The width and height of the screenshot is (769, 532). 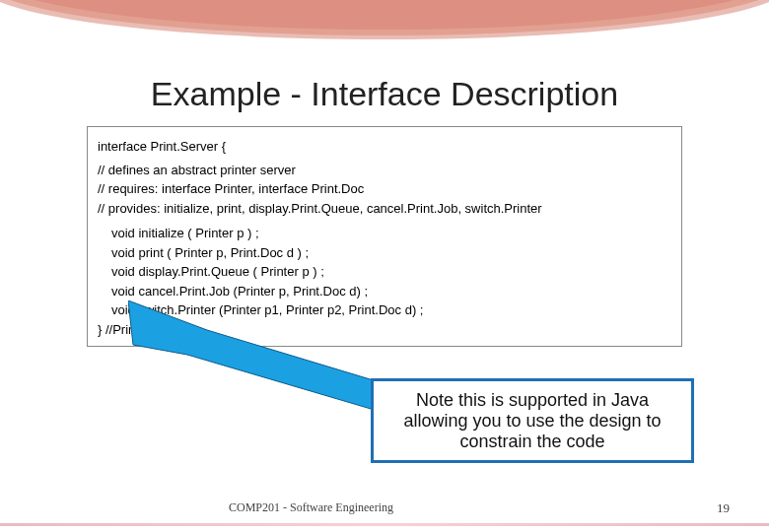 What do you see at coordinates (384, 189) in the screenshot?
I see `code-comment-2: // requires: interface Printer, interfac…` at bounding box center [384, 189].